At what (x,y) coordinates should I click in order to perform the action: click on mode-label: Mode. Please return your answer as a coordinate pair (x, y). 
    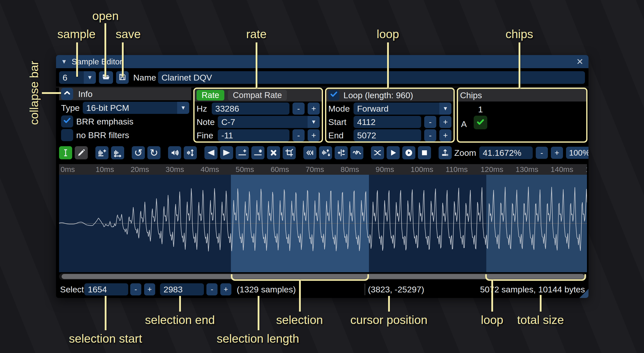
    Looking at the image, I should click on (339, 109).